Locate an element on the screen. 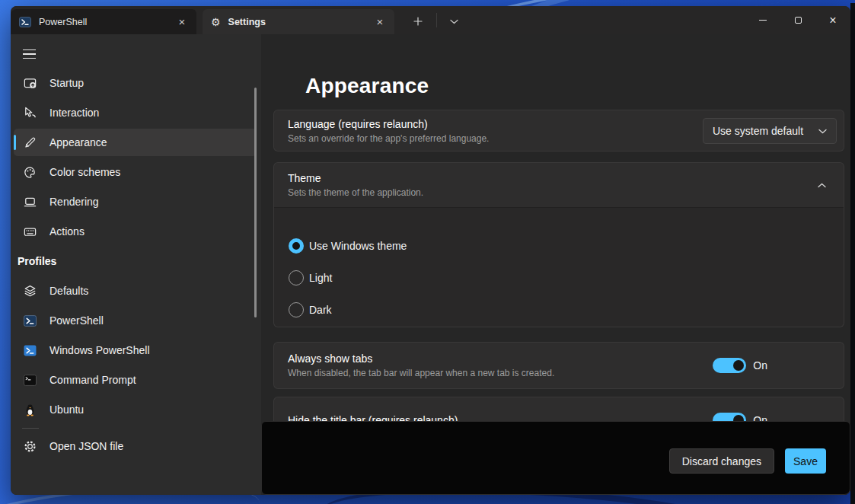  sidebar-item-interaction: Interaction is located at coordinates (136, 113).